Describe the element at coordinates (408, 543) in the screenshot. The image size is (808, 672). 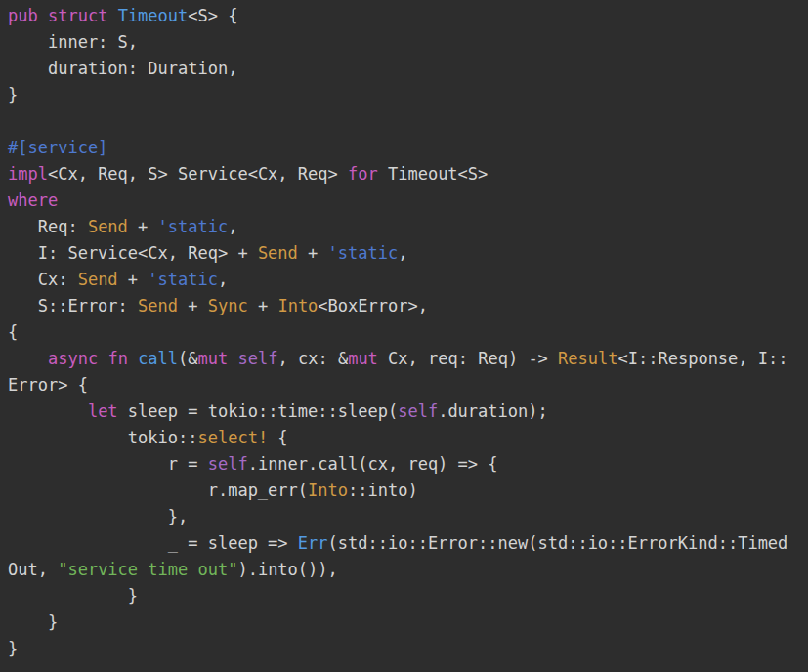
I see `code-line: _ = sleep => Err(std::io::Error::new(std…` at that location.